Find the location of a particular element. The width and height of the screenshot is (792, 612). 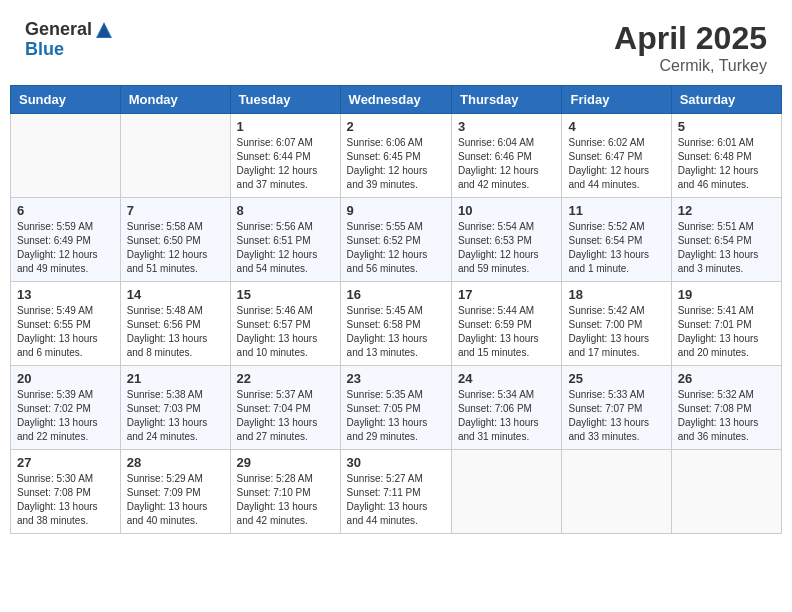

logo: General Blue is located at coordinates (70, 40).